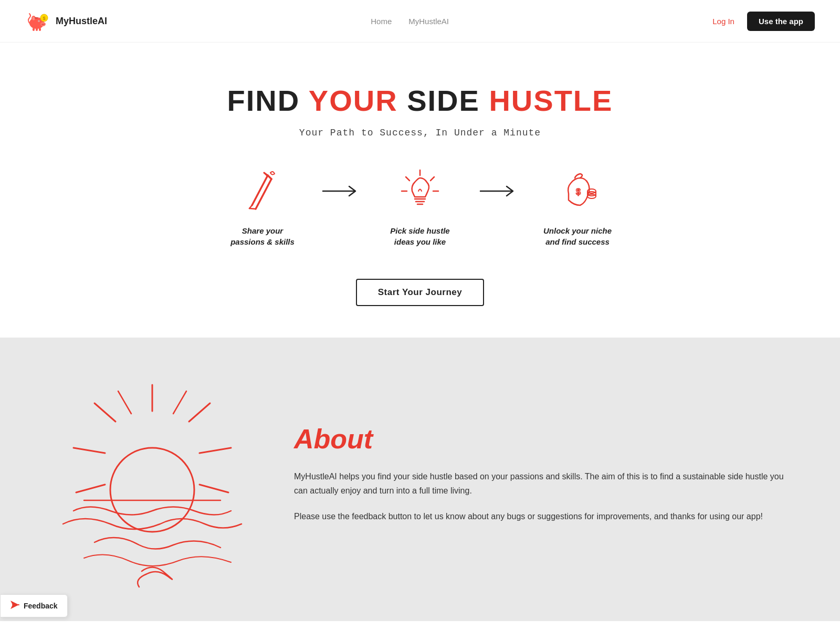  I want to click on step-2-label: Pick side hustleideas you like, so click(420, 236).